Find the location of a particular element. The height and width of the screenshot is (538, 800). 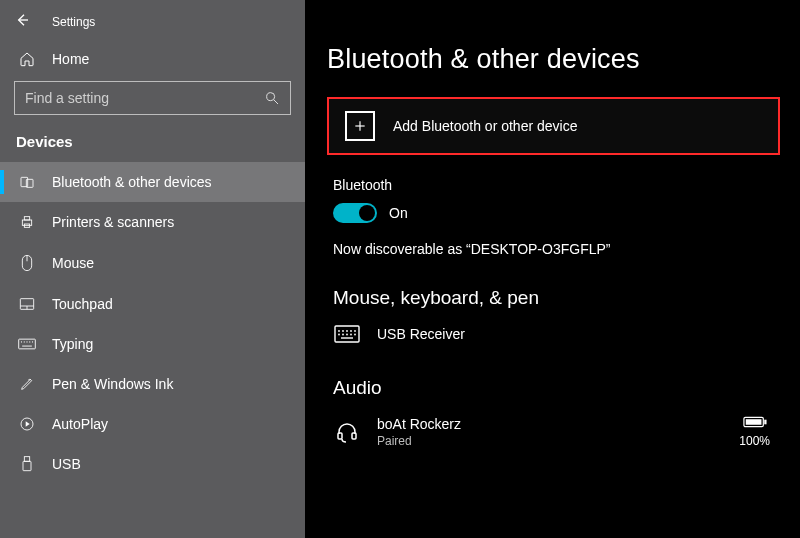

search-icon is located at coordinates (272, 100).